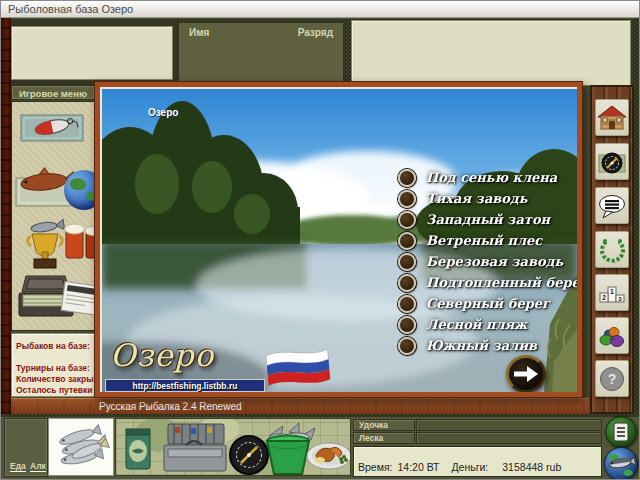 Image resolution: width=640 pixels, height=480 pixels. What do you see at coordinates (637, 249) in the screenshot?
I see `right-border` at bounding box center [637, 249].